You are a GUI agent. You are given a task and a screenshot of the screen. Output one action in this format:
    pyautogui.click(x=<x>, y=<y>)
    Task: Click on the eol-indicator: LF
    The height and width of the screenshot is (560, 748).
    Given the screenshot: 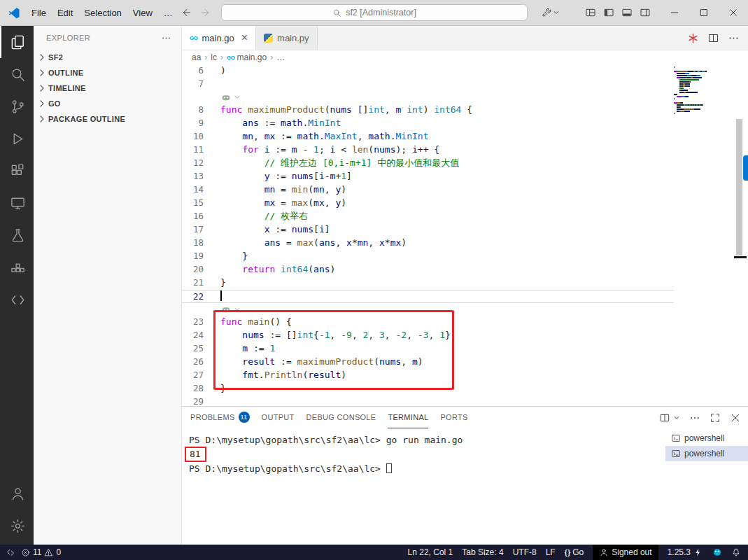 What is the action you would take?
    pyautogui.click(x=551, y=552)
    